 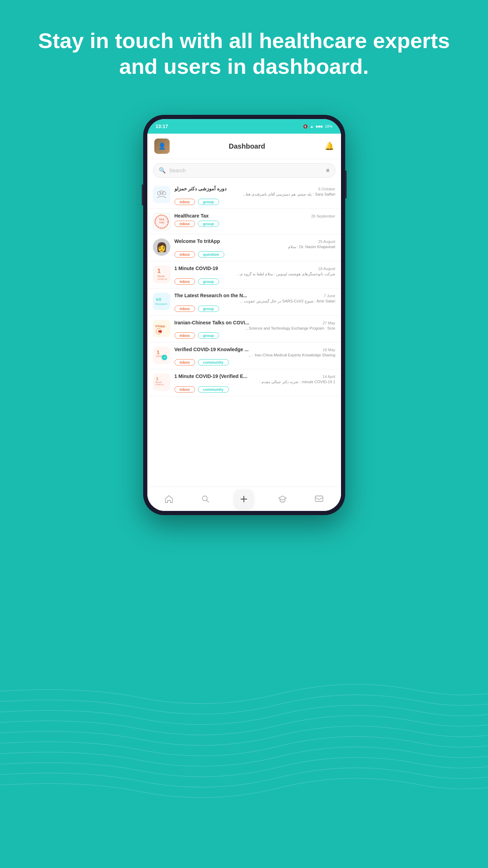 What do you see at coordinates (244, 47) in the screenshot?
I see `hero-text: Stay in touch with all healthcare expert…` at bounding box center [244, 47].